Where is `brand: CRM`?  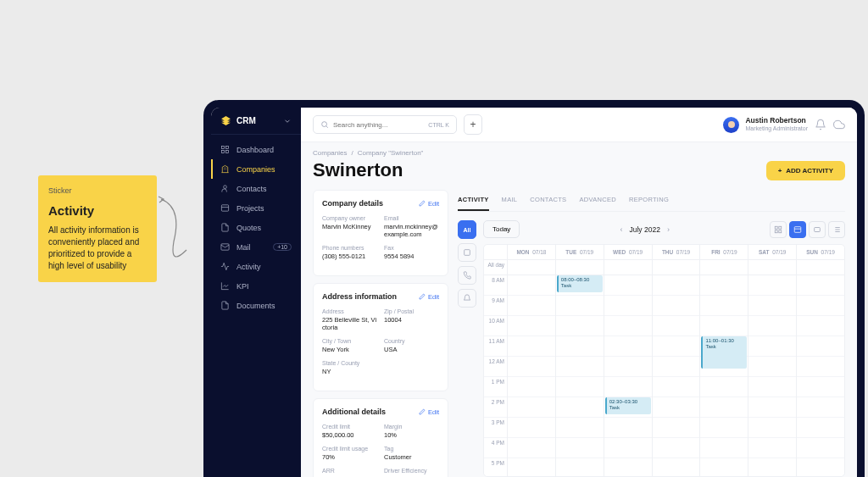 brand: CRM is located at coordinates (256, 121).